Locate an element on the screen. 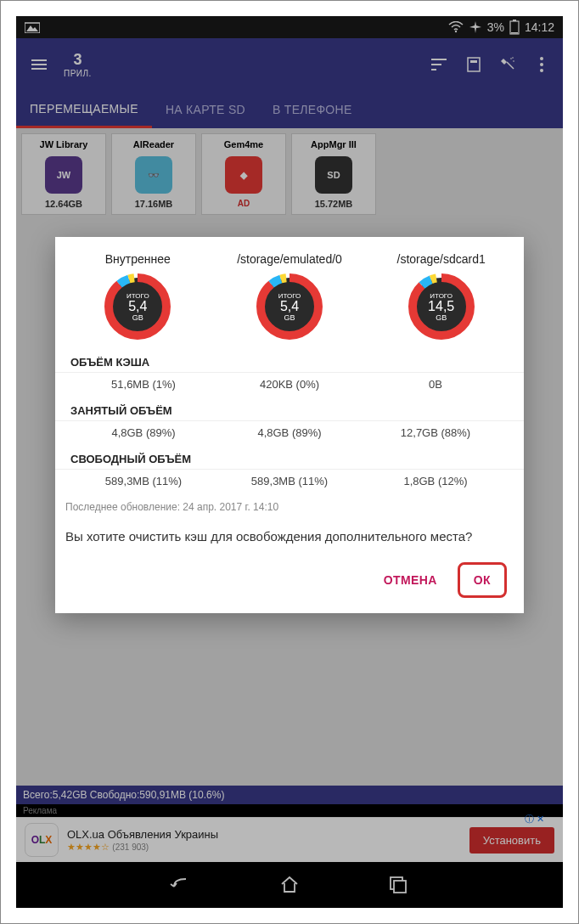  storage-column: /storage/emulated/0 ИТОГО 5,4 GB is located at coordinates (290, 296).